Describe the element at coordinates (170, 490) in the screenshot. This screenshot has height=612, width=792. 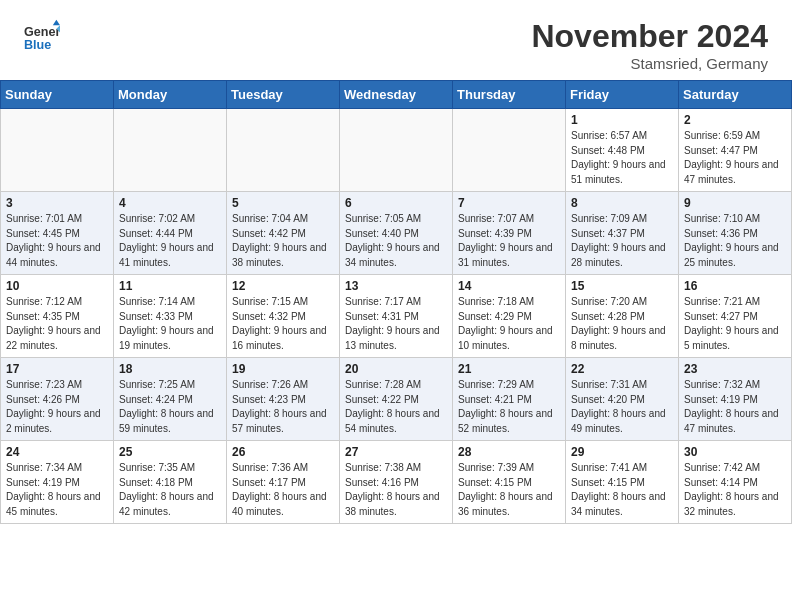
I see `day-detail: Sunrise: 7:35 AM Sunset: 4:18 PM Dayligh…` at that location.